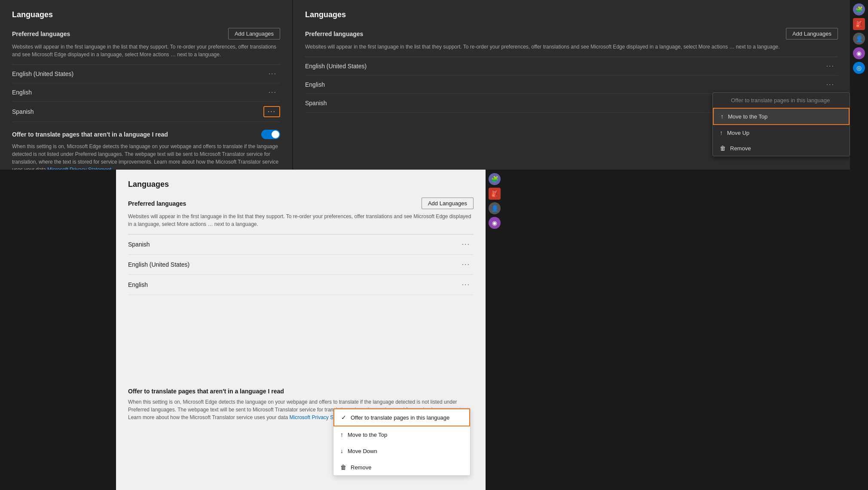 This screenshot has width=868, height=490. What do you see at coordinates (859, 39) in the screenshot?
I see `sidebar-icon-person: 👤` at bounding box center [859, 39].